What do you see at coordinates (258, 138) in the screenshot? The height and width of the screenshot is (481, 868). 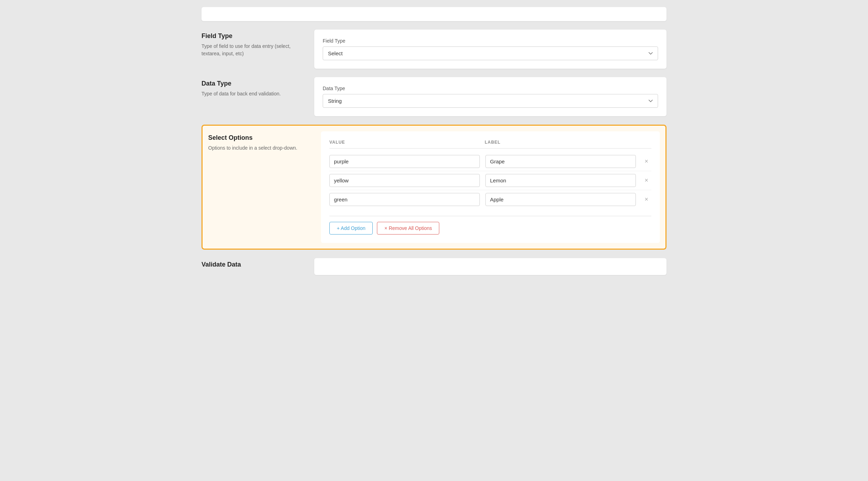 I see `select-options-title: Select Options` at bounding box center [258, 138].